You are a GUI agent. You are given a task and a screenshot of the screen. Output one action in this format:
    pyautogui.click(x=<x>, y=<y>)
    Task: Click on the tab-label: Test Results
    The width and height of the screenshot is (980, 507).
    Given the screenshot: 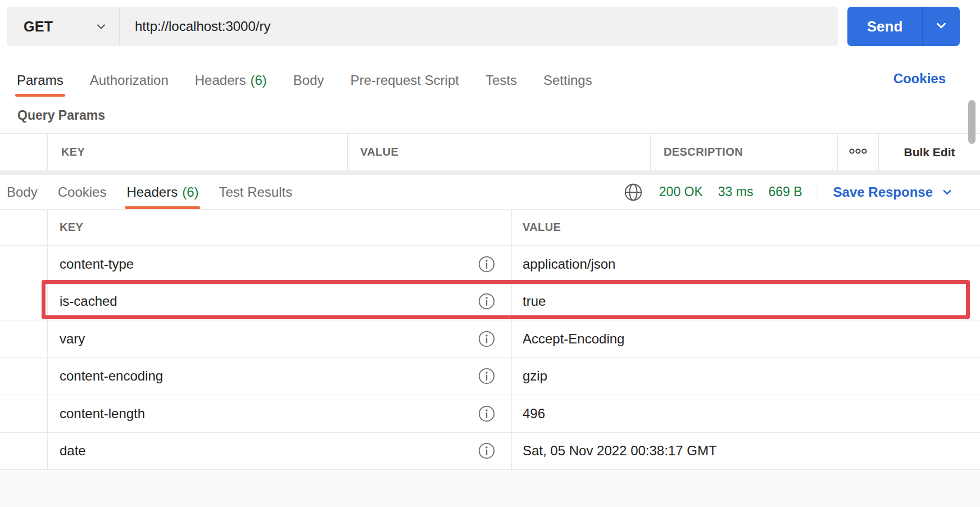 What is the action you would take?
    pyautogui.click(x=255, y=192)
    